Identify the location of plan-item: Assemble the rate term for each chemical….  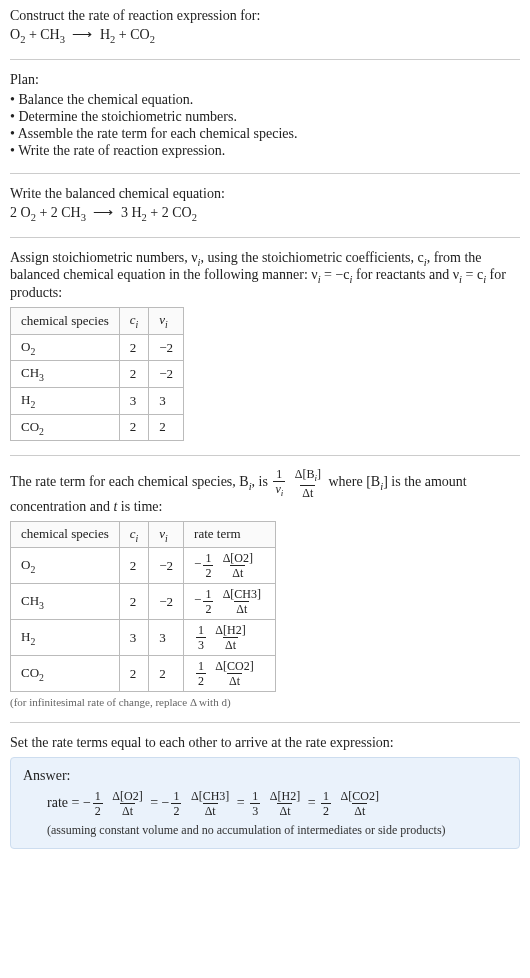
(265, 134).